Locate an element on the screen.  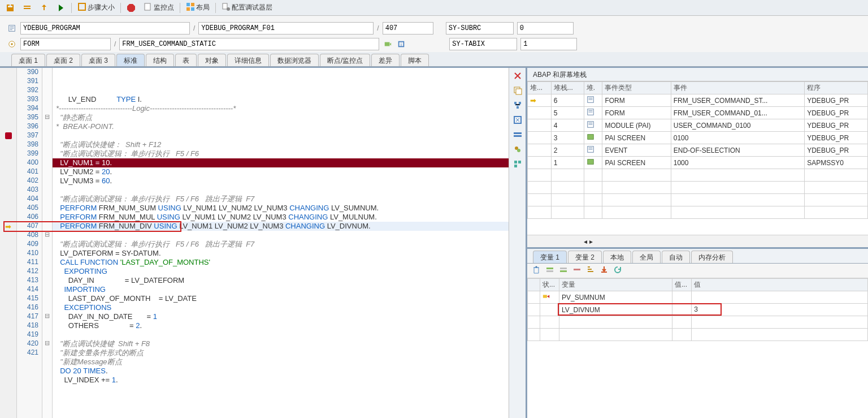
col-header: 程序 is located at coordinates (836, 88).